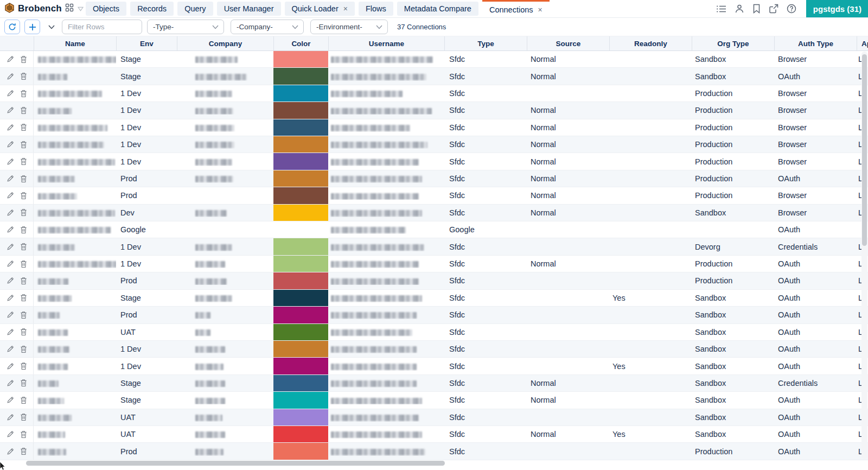  I want to click on tab-connections: Connections×, so click(516, 9).